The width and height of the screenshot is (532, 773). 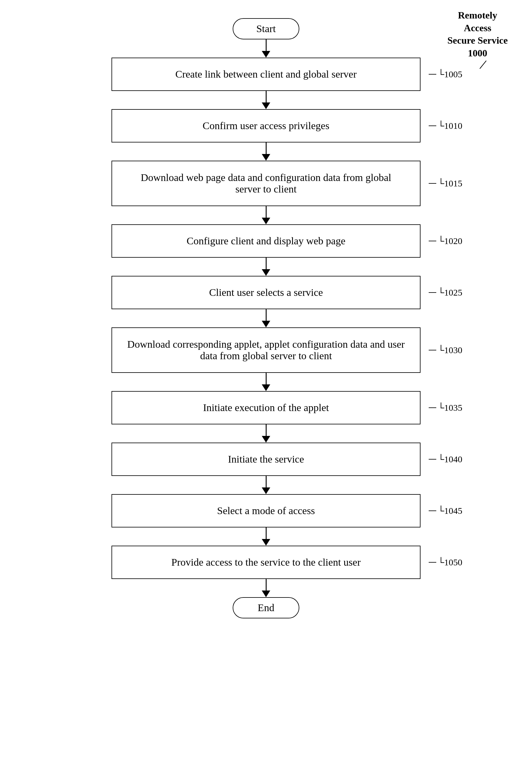 I want to click on process-box-1030: Download corresponding applet, applet co…, so click(x=266, y=350).